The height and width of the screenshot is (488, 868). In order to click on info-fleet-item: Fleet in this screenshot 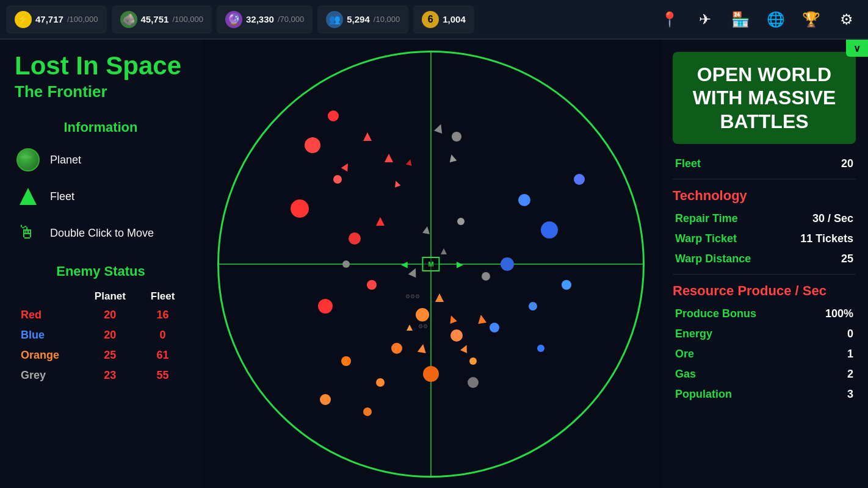, I will do `click(101, 196)`.